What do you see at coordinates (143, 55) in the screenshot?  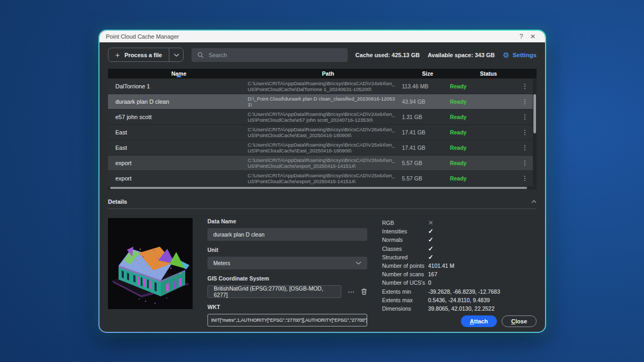 I see `process-a-file-label: Process a file` at bounding box center [143, 55].